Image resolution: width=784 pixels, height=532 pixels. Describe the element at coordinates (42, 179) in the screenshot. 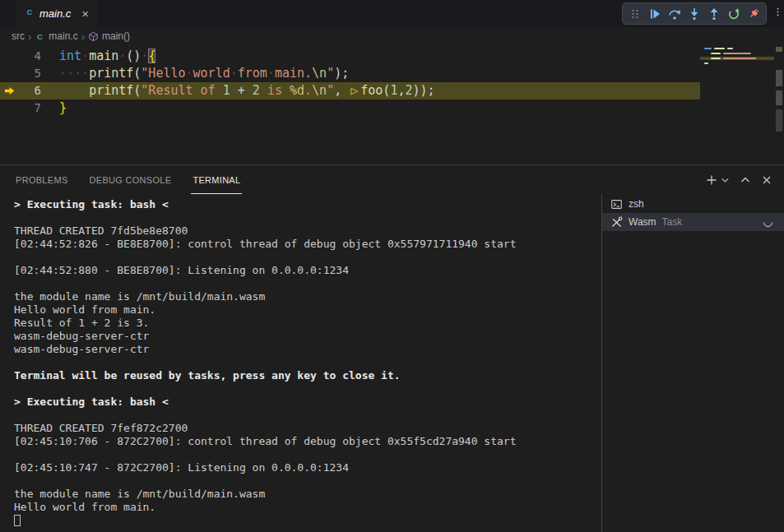

I see `panel-tab-problems: PROBLEMS` at that location.